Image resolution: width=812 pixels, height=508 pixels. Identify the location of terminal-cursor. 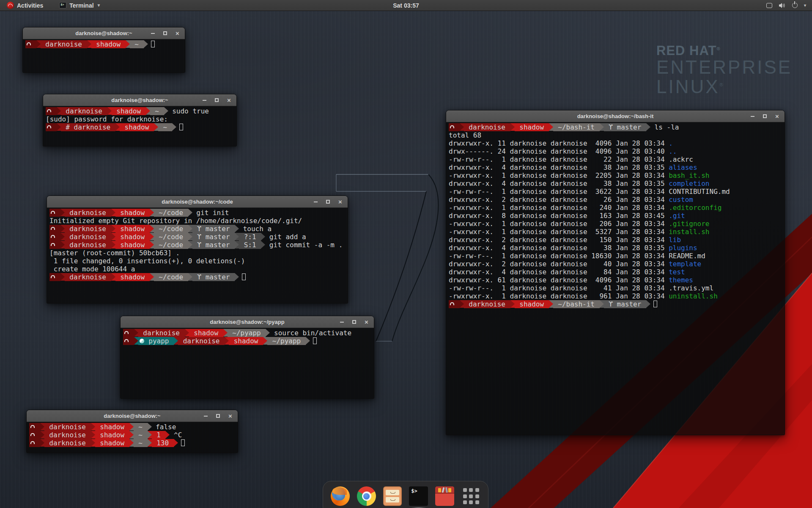
(183, 443).